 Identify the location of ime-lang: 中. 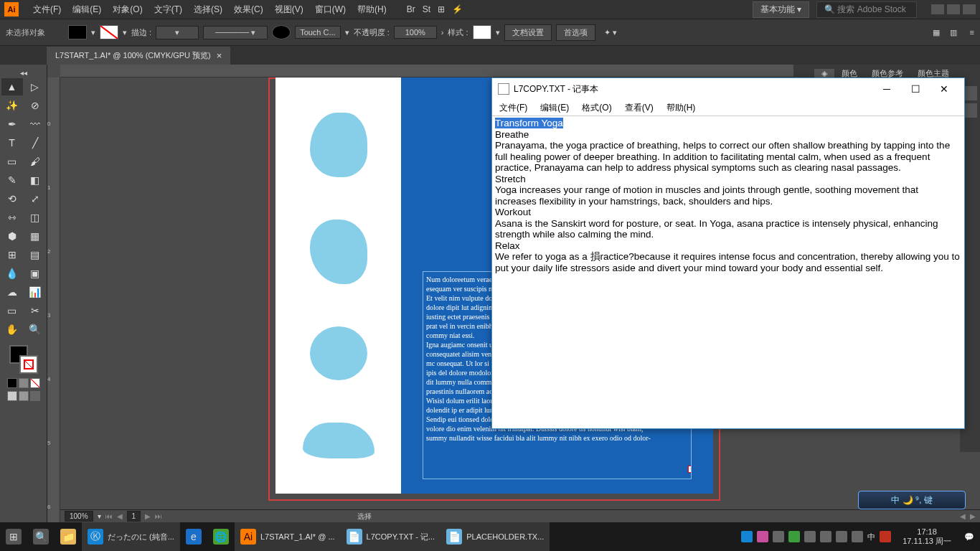
(871, 537).